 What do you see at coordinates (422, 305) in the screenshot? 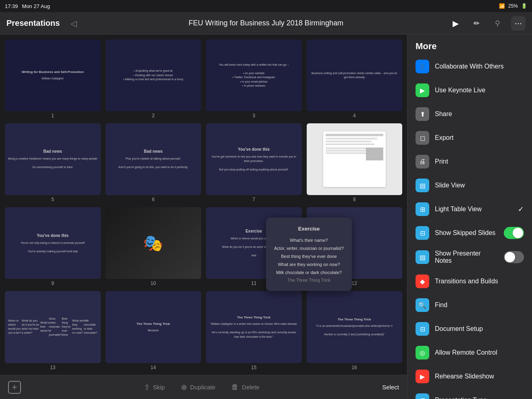
I see `find-icon: 🔍` at bounding box center [422, 305].